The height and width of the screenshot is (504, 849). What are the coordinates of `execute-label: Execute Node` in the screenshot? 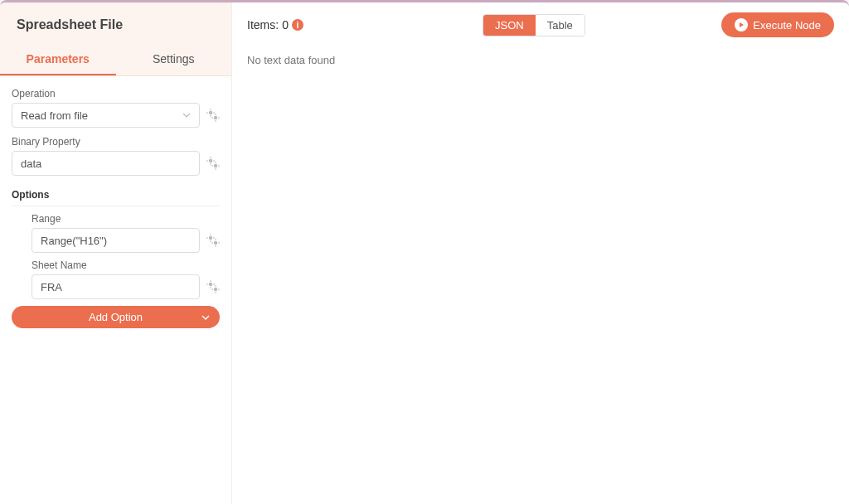 It's located at (787, 25).